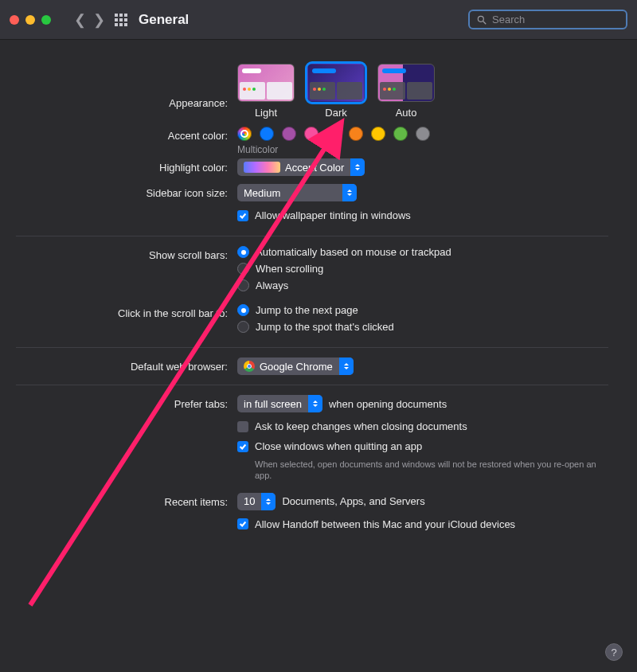 The width and height of the screenshot is (637, 672). Describe the element at coordinates (307, 311) in the screenshot. I see `jump-next-label: Jump to the next page` at that location.